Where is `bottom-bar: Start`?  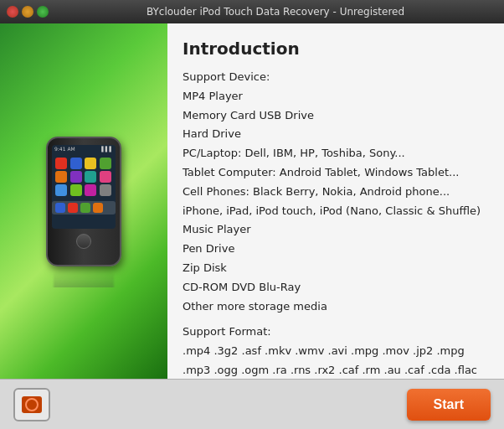
bottom-bar: Start is located at coordinates (252, 404).